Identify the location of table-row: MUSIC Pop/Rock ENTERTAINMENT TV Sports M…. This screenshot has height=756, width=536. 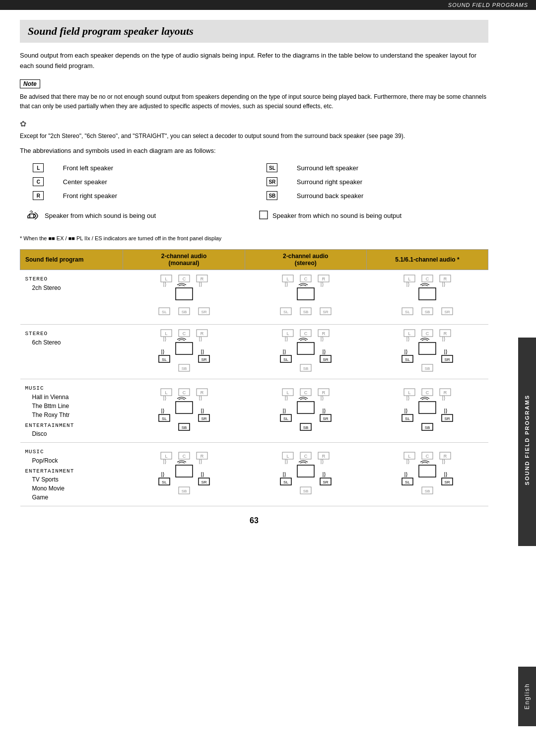
(254, 475).